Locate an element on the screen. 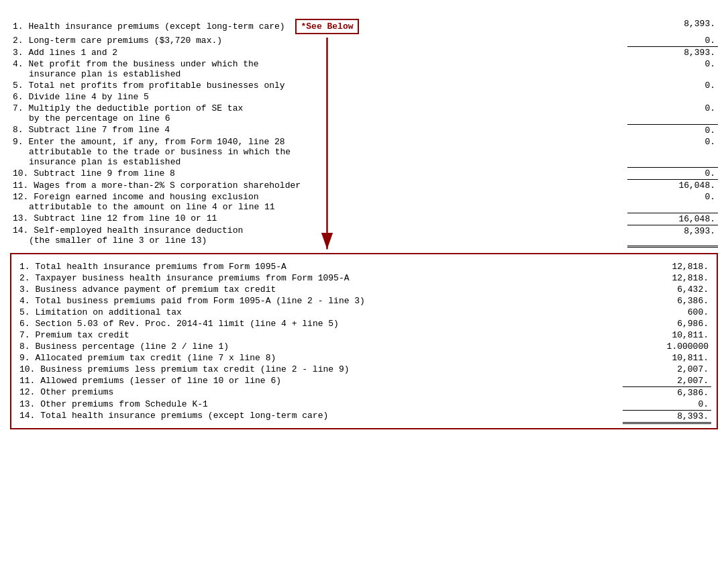 This screenshot has height=575, width=728. table-row: 11. Wages from a more-than-2% S corporat… is located at coordinates (364, 186).